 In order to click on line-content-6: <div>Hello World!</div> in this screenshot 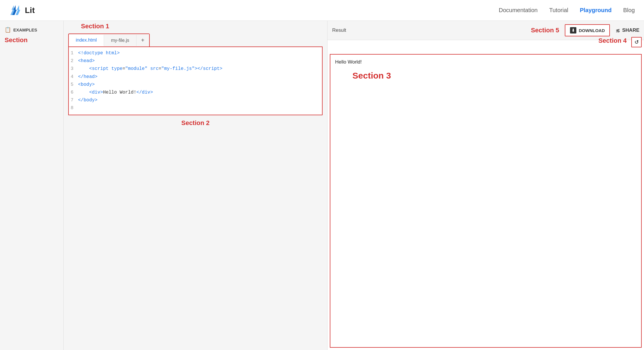, I will do `click(116, 92)`.